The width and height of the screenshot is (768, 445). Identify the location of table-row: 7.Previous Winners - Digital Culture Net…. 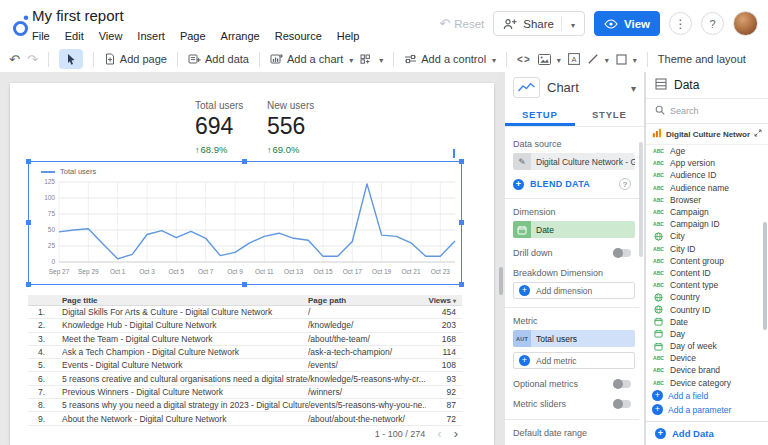
(245, 392).